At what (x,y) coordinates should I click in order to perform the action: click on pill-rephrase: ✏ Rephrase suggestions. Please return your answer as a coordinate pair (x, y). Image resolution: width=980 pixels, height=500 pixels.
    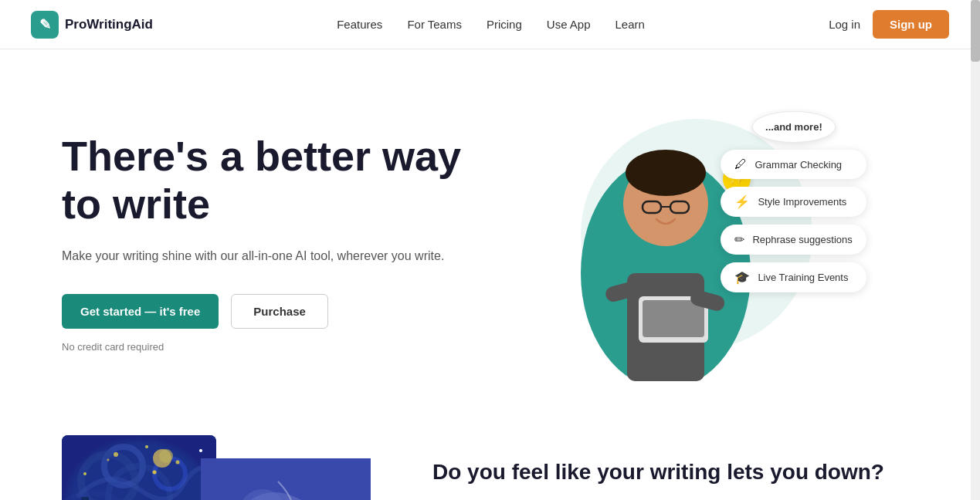
    Looking at the image, I should click on (793, 239).